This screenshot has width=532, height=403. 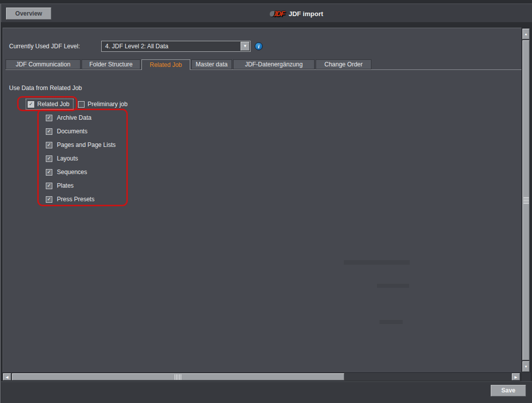 I want to click on press-presets-checkbox: ✓, so click(x=49, y=199).